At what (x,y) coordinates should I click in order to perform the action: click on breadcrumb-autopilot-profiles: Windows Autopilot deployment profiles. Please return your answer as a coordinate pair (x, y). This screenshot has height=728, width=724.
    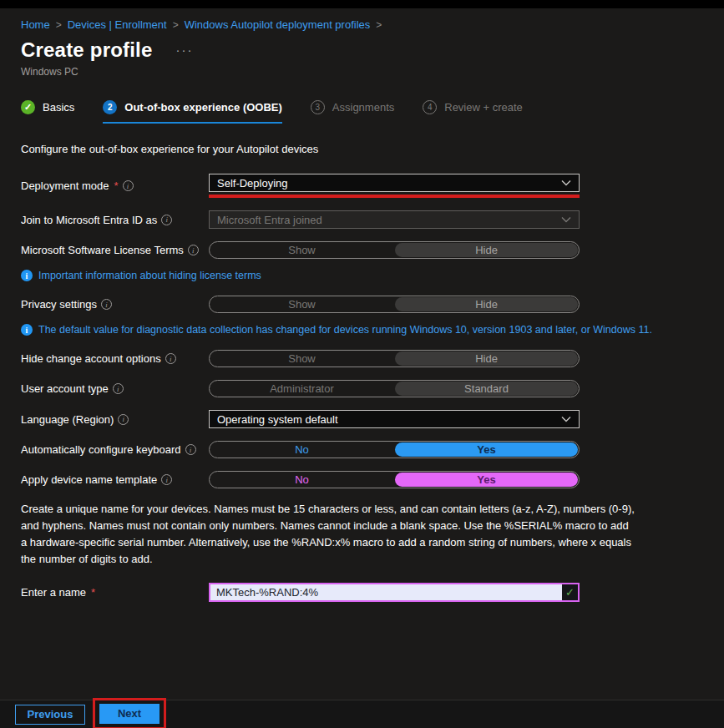
    Looking at the image, I should click on (277, 25).